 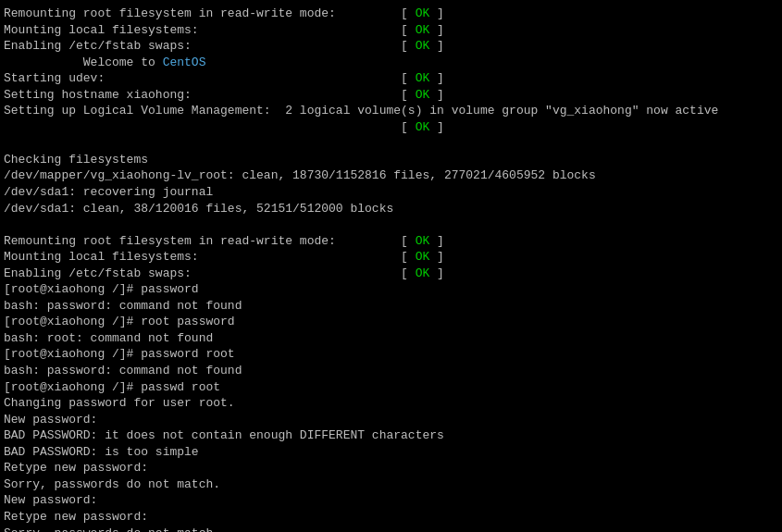 I want to click on line-3: Enabling /etc/fstab swaps: [ OK ], so click(x=391, y=46).